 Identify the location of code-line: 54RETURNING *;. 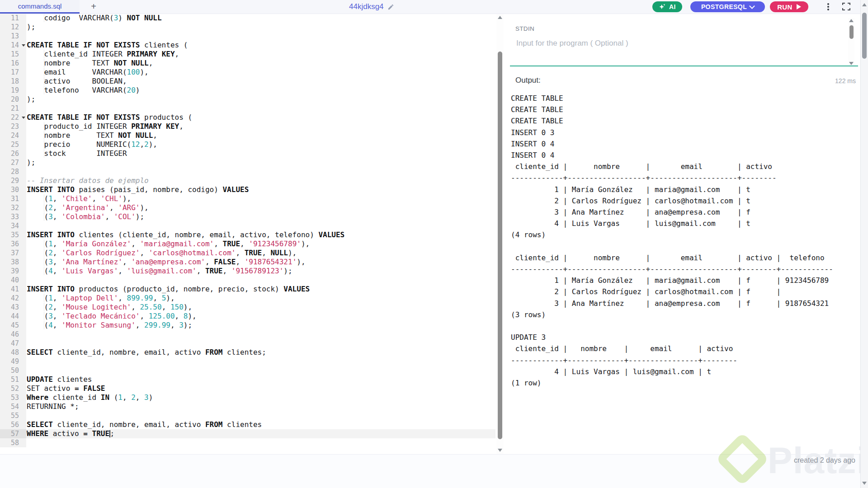
(248, 407).